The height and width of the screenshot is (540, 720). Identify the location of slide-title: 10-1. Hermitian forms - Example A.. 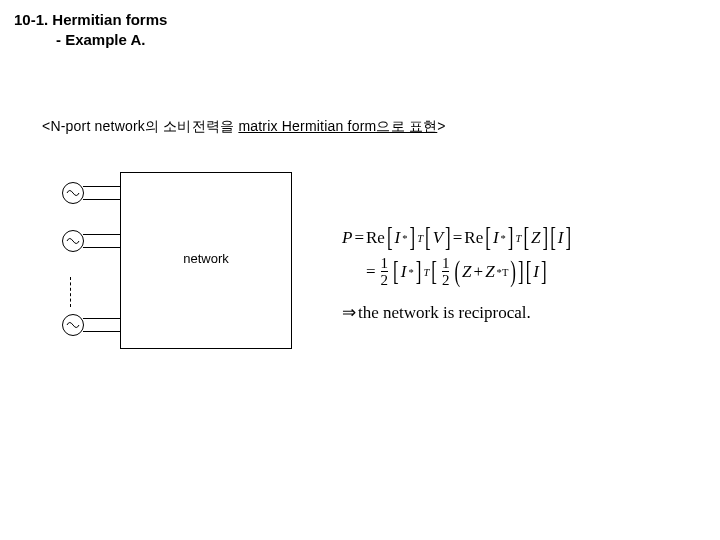
(90, 30).